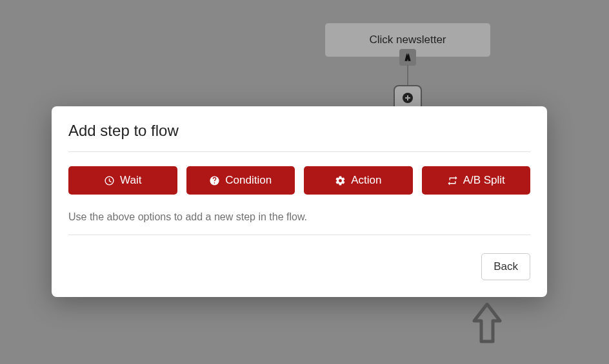 The height and width of the screenshot is (364, 609). What do you see at coordinates (299, 223) in the screenshot?
I see `help-text: Use the above options to add a new step …` at bounding box center [299, 223].